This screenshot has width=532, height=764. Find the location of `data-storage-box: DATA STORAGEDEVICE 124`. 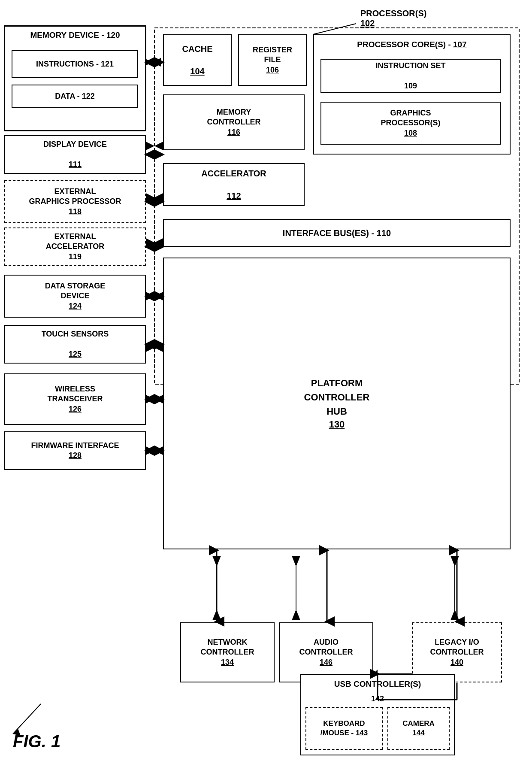

data-storage-box: DATA STORAGEDEVICE 124 is located at coordinates (75, 296).